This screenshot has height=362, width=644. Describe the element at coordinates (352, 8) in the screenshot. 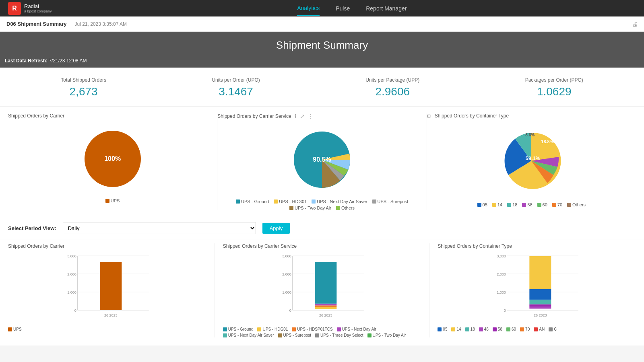

I see `nav-links: Analytics Pulse Report Manager` at that location.